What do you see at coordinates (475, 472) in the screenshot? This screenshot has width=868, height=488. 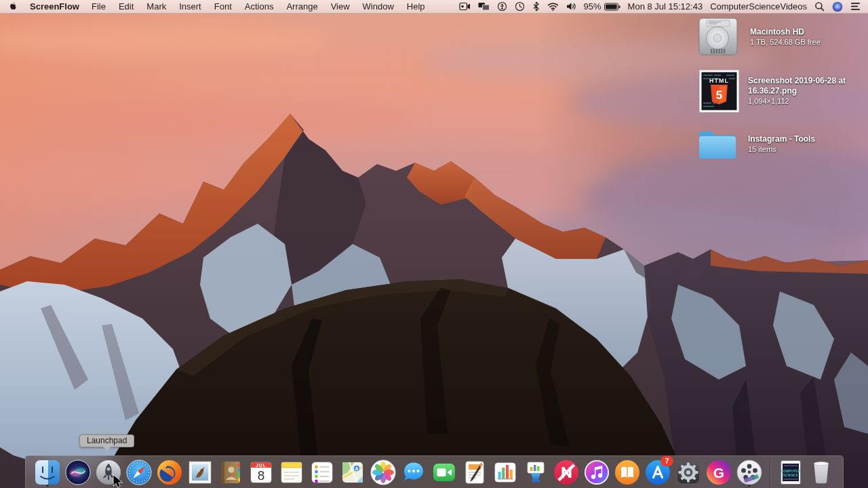 I see `dock-pages-icon` at bounding box center [475, 472].